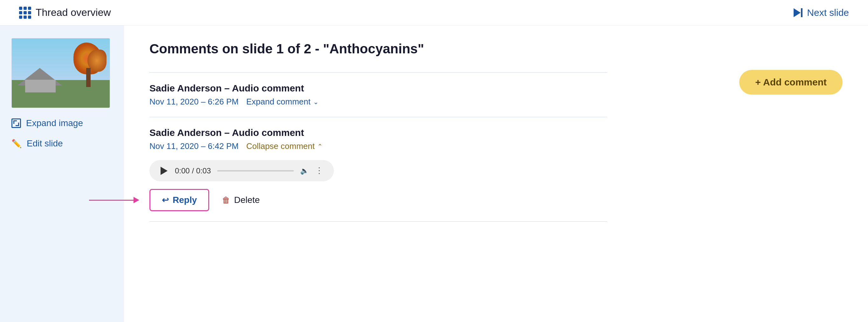 The image size is (868, 322). Describe the element at coordinates (193, 171) in the screenshot. I see `audio-current-time: 0:00 / 0:03` at that location.